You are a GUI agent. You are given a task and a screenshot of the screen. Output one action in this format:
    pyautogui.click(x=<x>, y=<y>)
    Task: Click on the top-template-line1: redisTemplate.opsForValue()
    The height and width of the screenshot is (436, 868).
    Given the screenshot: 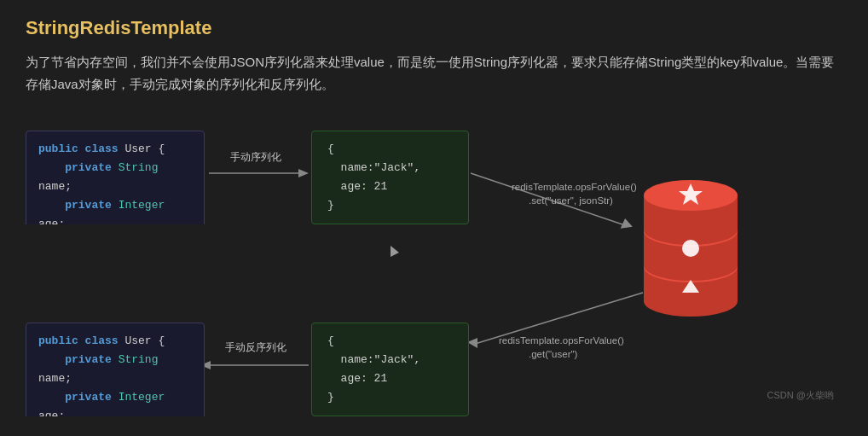 What is the action you would take?
    pyautogui.click(x=575, y=187)
    